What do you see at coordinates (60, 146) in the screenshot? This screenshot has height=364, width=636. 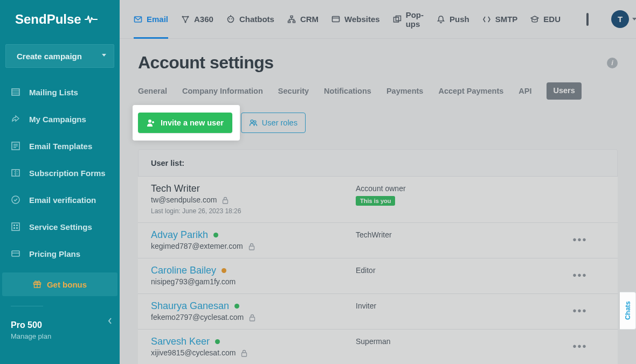 I see `sidebar-item-label: Email Templates` at bounding box center [60, 146].